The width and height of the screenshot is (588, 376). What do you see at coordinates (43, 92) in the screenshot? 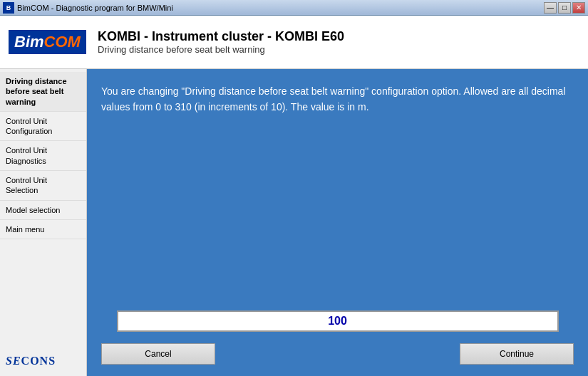
I see `sidebar-item-driving-distance: Driving distance before seat belt warnin…` at bounding box center [43, 92].